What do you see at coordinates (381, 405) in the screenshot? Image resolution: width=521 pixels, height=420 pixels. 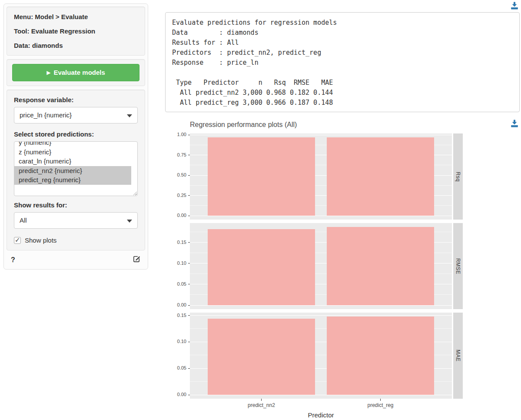 I see `x-category-label: predict_reg` at bounding box center [381, 405].